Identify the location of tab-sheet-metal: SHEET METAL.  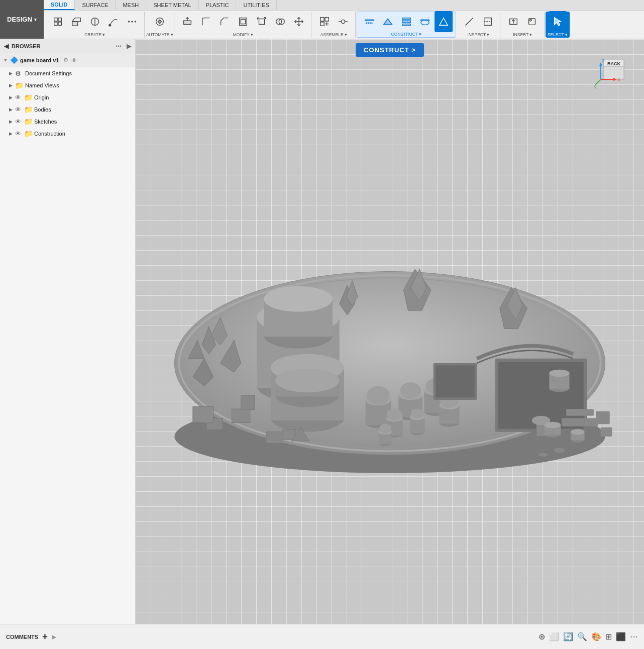
(172, 5).